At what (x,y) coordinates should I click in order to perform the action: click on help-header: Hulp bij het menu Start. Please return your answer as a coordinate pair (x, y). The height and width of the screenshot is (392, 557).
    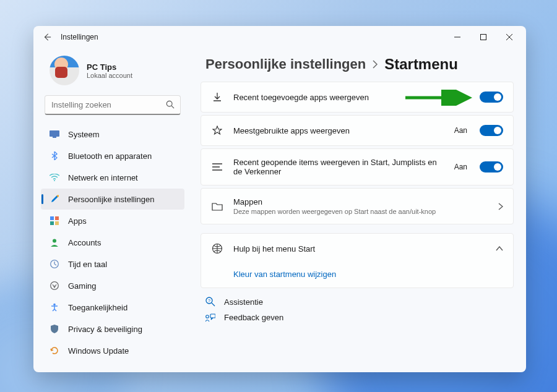
    Looking at the image, I should click on (357, 249).